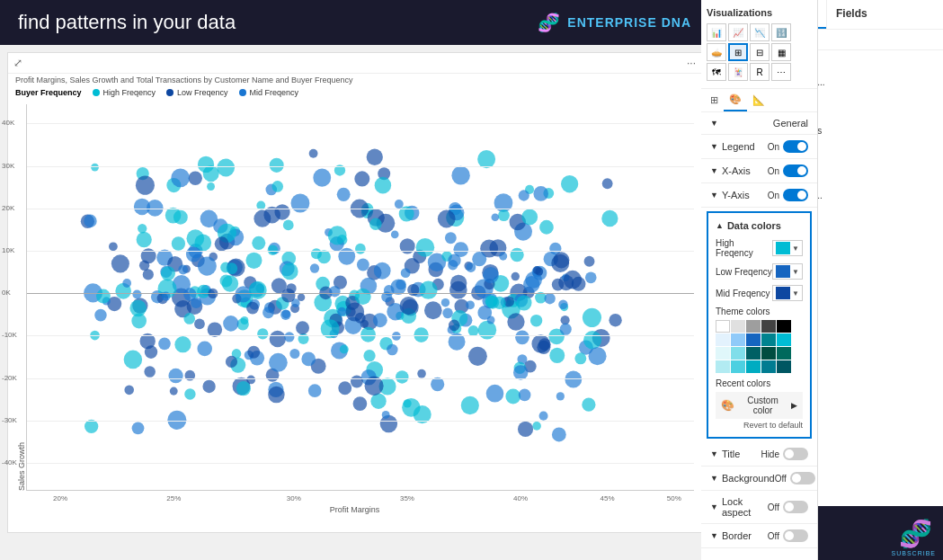 Image resolution: width=943 pixels, height=560 pixels. What do you see at coordinates (760, 52) in the screenshot?
I see `viz-icon-table: ⊟` at bounding box center [760, 52].